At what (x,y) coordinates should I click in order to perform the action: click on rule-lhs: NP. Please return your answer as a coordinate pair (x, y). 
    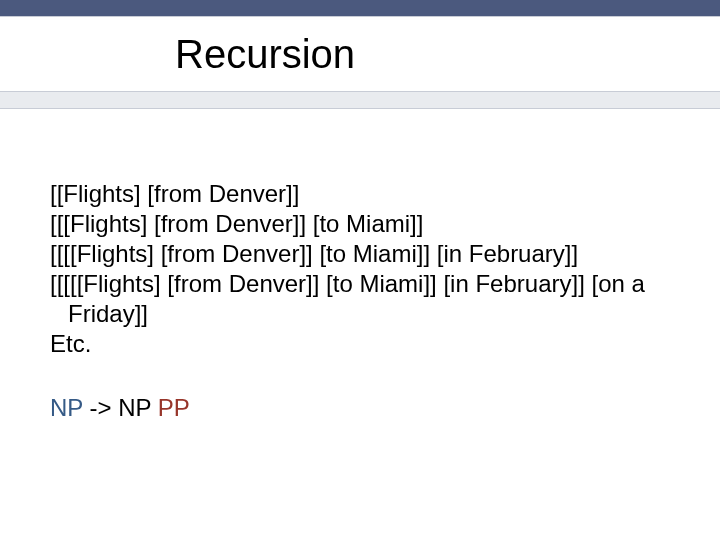
    Looking at the image, I should click on (66, 408).